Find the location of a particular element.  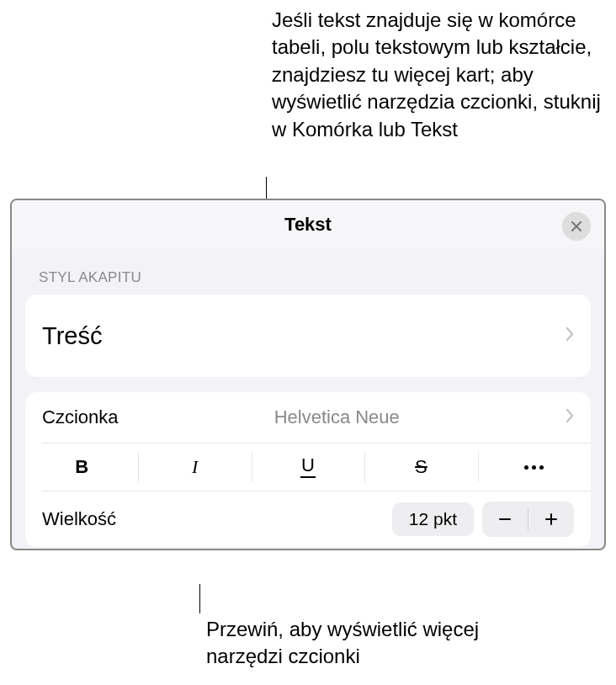

callout-bottom-text: Przewiń, aby wyświetlić więcej narzędzi … is located at coordinates (366, 643).